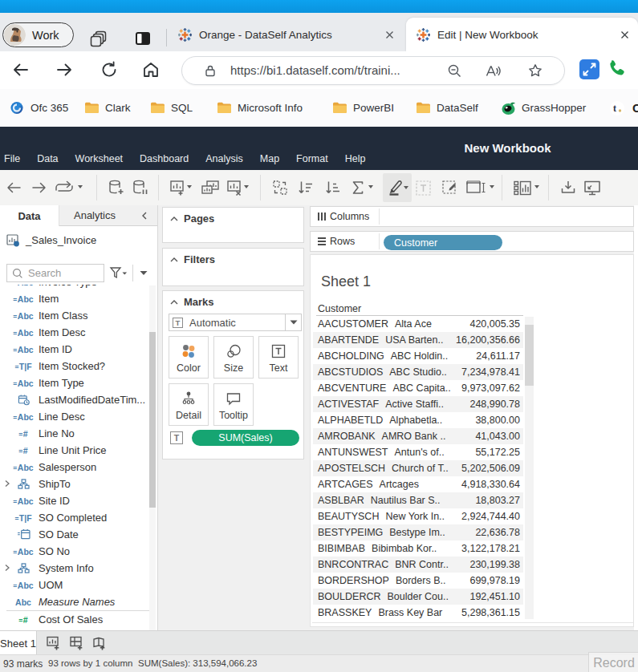  What do you see at coordinates (30, 216) in the screenshot?
I see `tab-data: Data` at bounding box center [30, 216].